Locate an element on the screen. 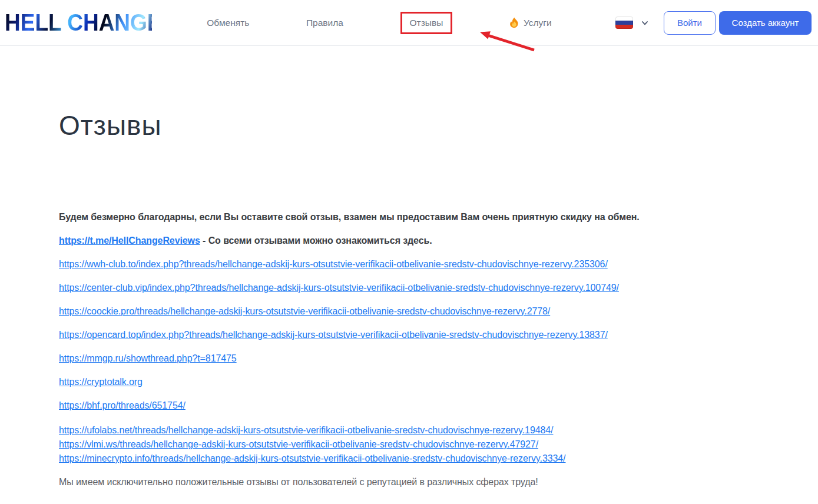  review-link-row: https://bhf.pro/threads/651754/ is located at coordinates (403, 405).